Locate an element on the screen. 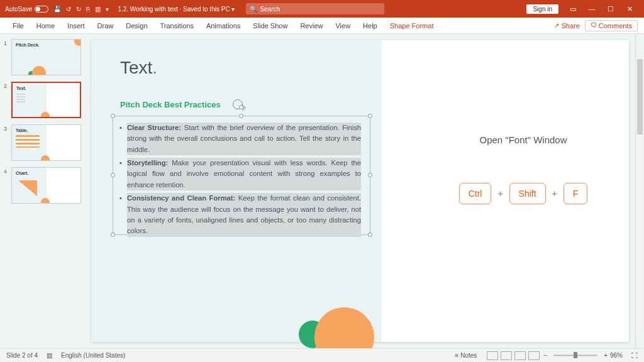  share-button: Share is located at coordinates (567, 26).